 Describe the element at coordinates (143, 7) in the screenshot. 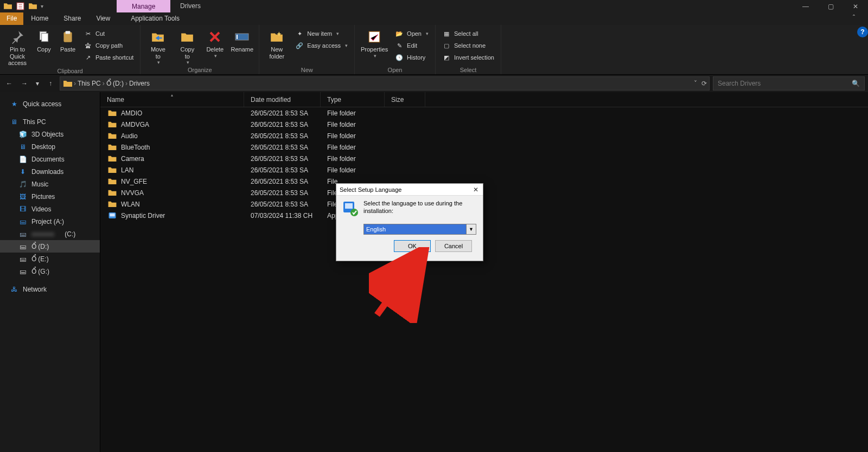

I see `contextual-tab-manage: Manage` at that location.